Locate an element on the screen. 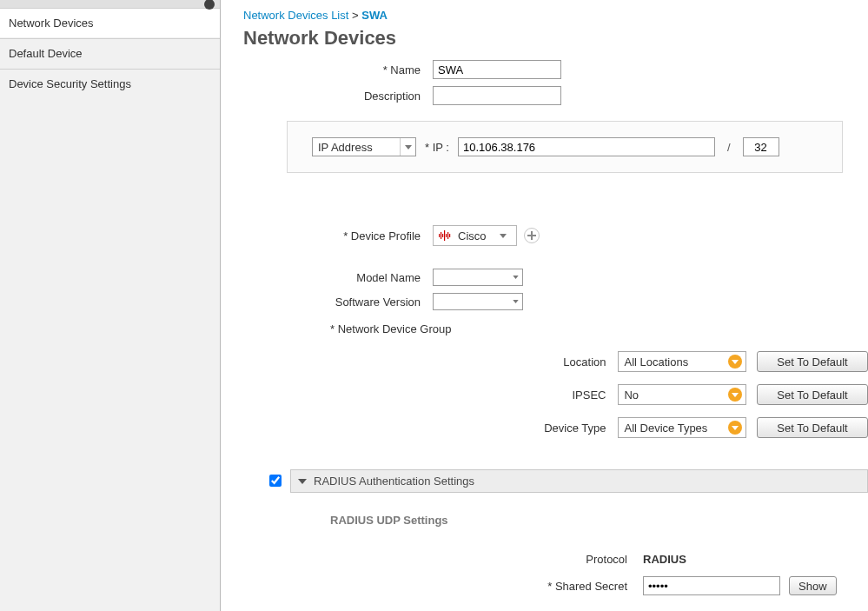 The width and height of the screenshot is (868, 611). ip-type-value: IP Address is located at coordinates (359, 148).